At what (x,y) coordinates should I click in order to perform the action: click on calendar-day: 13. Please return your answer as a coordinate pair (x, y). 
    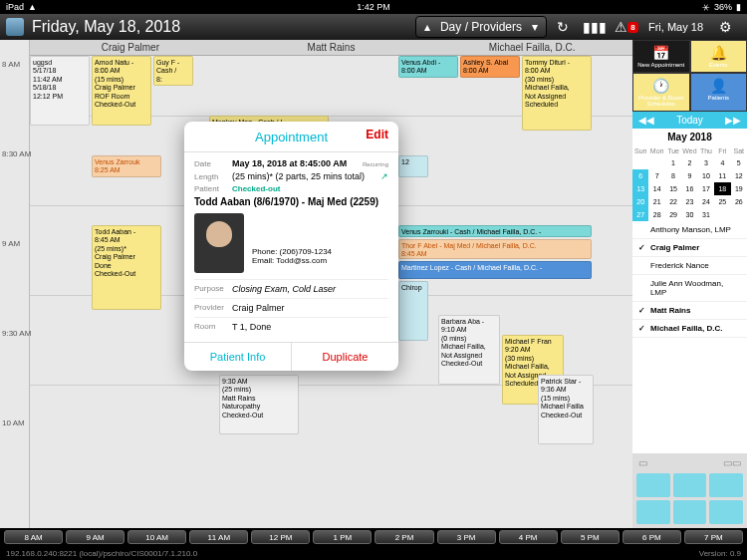
    Looking at the image, I should click on (640, 189).